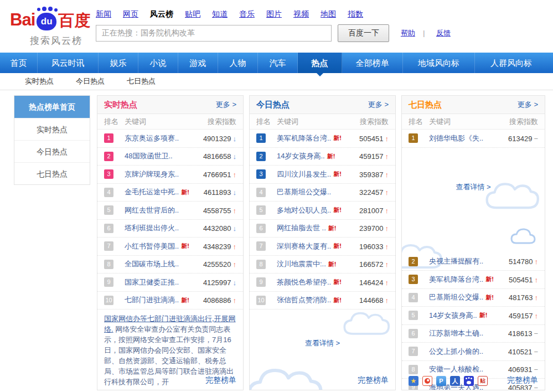 The width and height of the screenshot is (553, 392). I want to click on baidu-logo: Baidu百度 搜索风云榜, so click(51, 27).